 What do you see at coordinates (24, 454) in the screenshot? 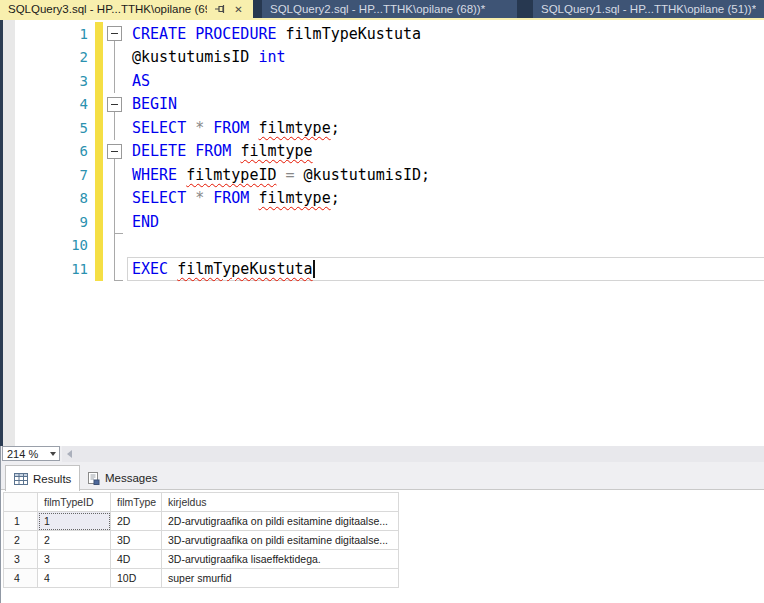
I see `zoom-level-value: 214 %` at bounding box center [24, 454].